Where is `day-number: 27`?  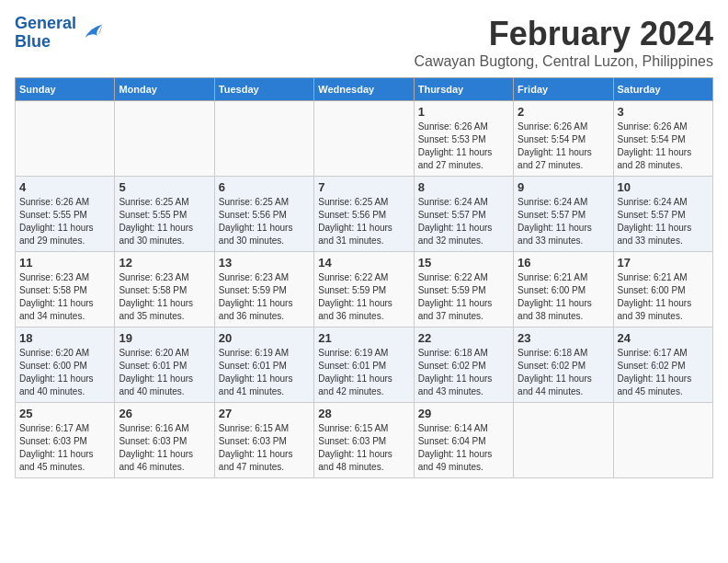
day-number: 27 is located at coordinates (265, 414).